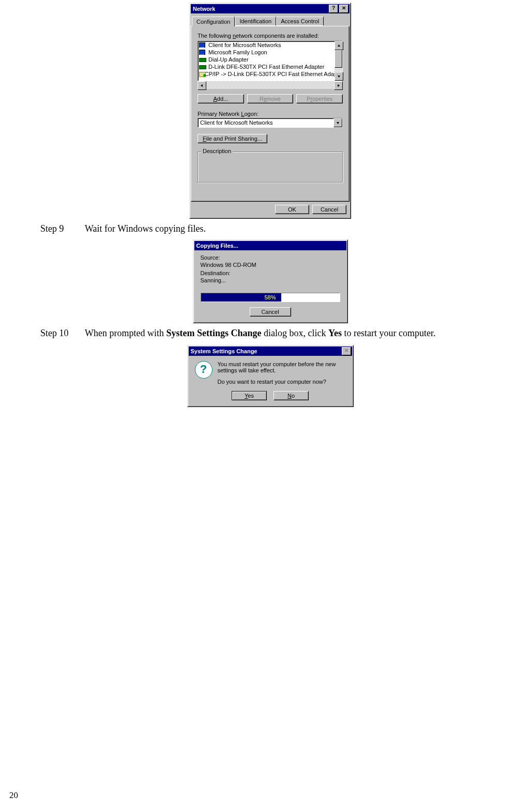 The image size is (531, 812). I want to click on components-listbox: Client for Microsoft Networks Microsoft …, so click(270, 61).